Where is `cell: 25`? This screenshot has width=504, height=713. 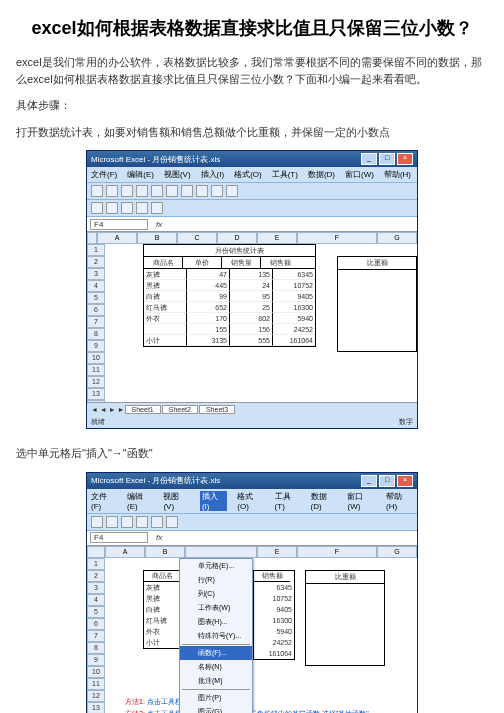
cell: 25 is located at coordinates (252, 308).